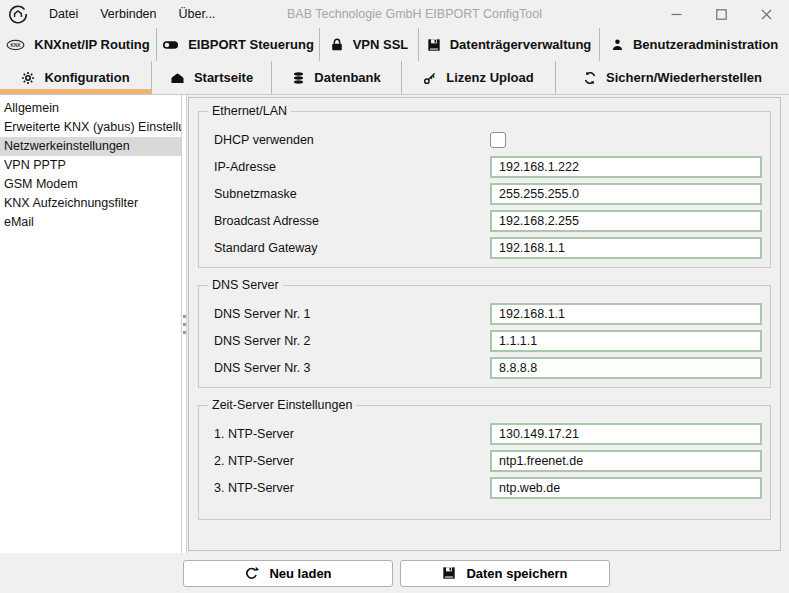 This screenshot has height=593, width=789. Describe the element at coordinates (521, 44) in the screenshot. I see `tab-label: Datenträgerverwaltung` at that location.